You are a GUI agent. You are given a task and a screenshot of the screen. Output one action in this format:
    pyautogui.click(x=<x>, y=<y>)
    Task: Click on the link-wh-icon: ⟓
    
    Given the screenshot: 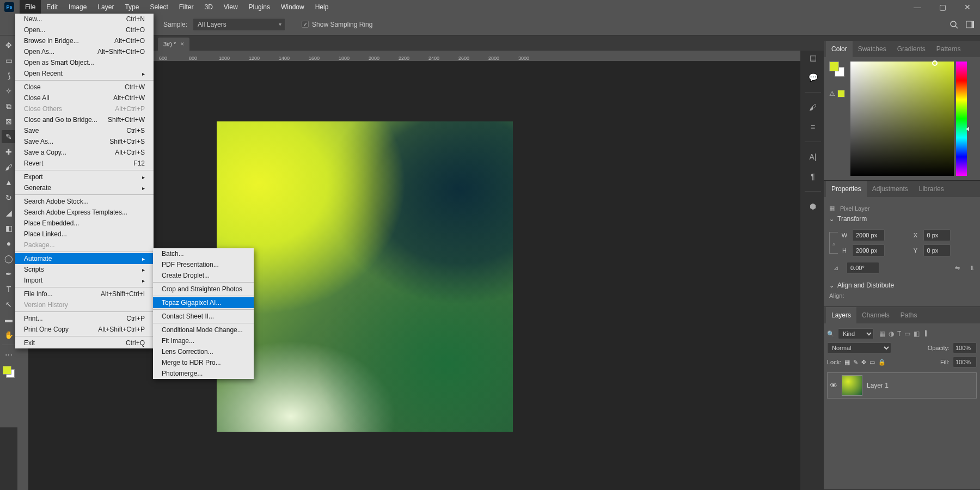 What is the action you would take?
    pyautogui.click(x=834, y=243)
    